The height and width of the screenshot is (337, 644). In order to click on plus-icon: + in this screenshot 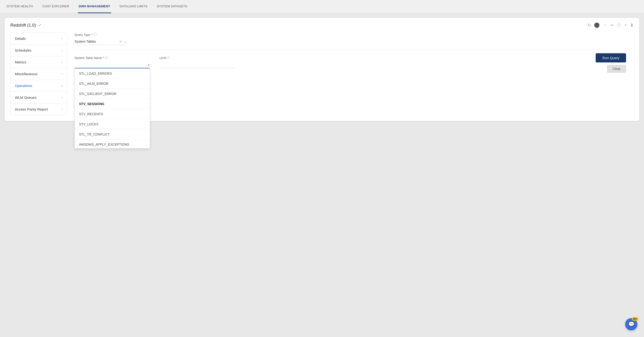, I will do `click(626, 25)`.